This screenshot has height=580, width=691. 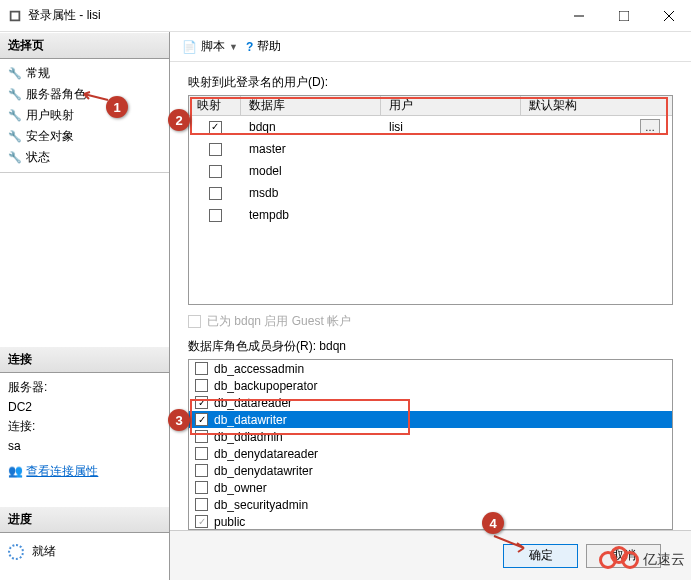 What do you see at coordinates (261, 505) in the screenshot?
I see `role-name: db_securityadmin` at bounding box center [261, 505].